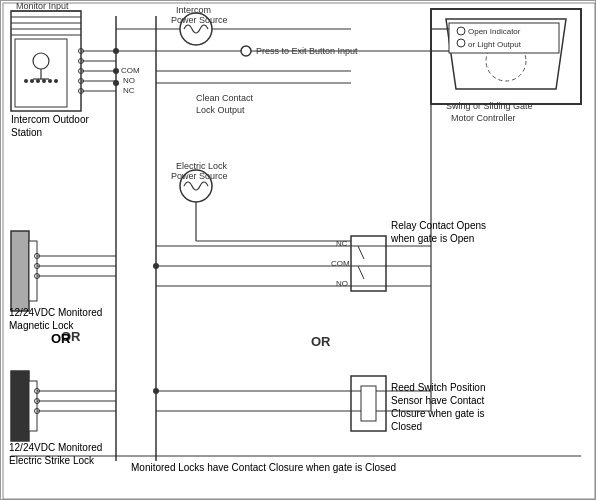 Image resolution: width=596 pixels, height=500 pixels. Describe the element at coordinates (202, 166) in the screenshot. I see `svg-text: Electric Lock` at that location.